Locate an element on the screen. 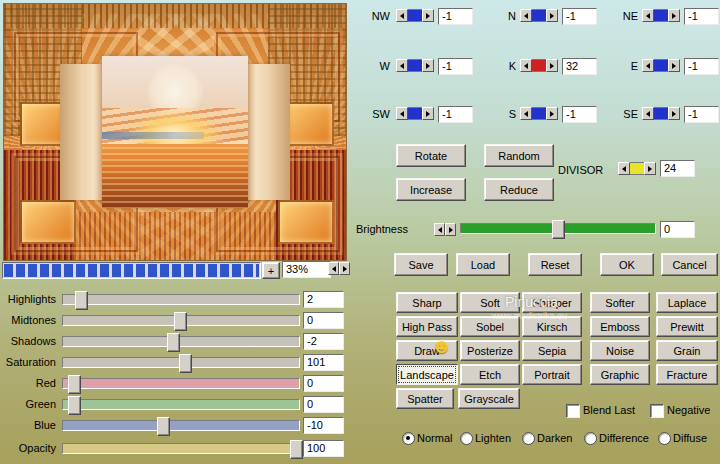 This screenshot has height=464, width=720. matrix-value-sw: -1 is located at coordinates (456, 114).